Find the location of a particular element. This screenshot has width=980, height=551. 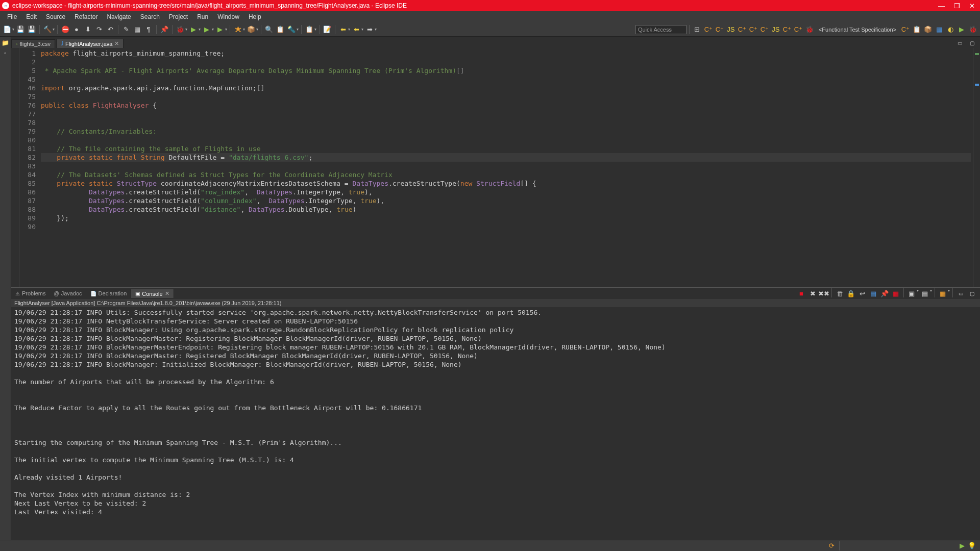

new-console-button: ▤ is located at coordinates (925, 293).